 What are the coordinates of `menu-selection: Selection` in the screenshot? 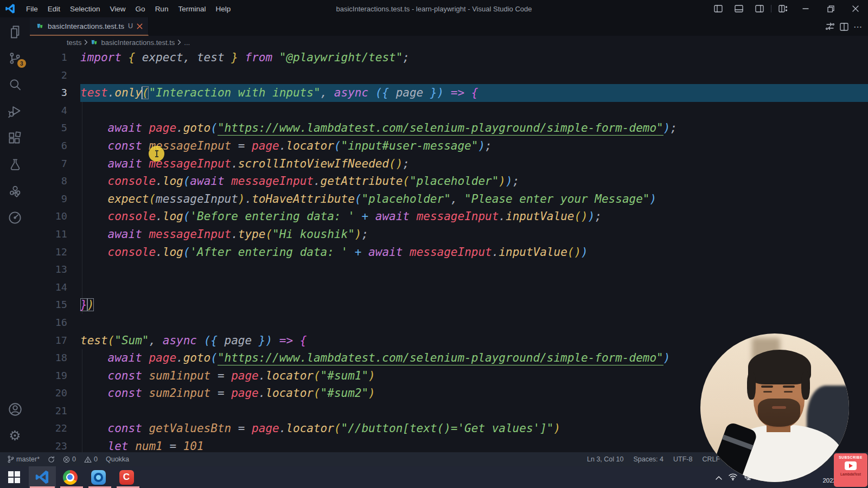 It's located at (85, 9).